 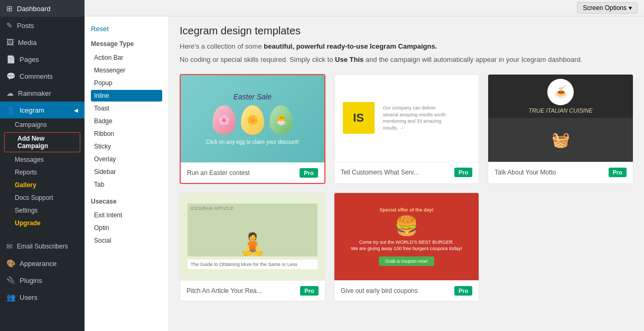 What do you see at coordinates (42, 185) in the screenshot?
I see `sidebar-subitem-gallery: Gallery` at bounding box center [42, 185].